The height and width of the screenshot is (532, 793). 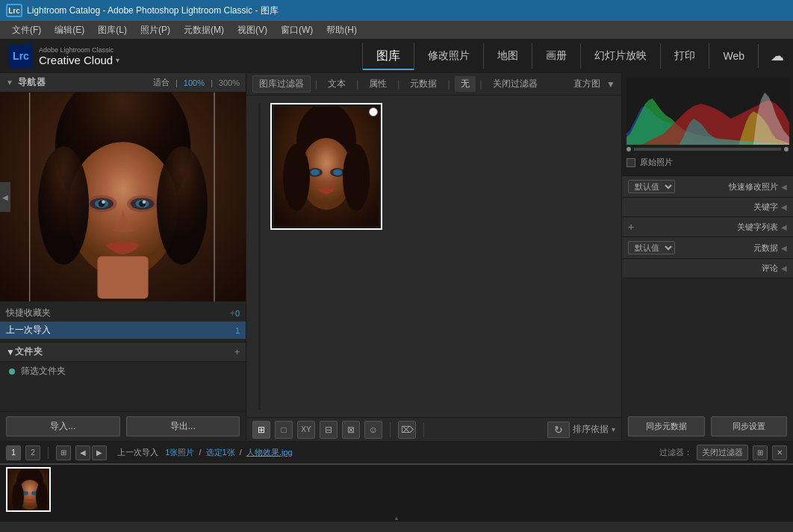 I want to click on quick-develop-expand-icon: ◀, so click(x=784, y=187).